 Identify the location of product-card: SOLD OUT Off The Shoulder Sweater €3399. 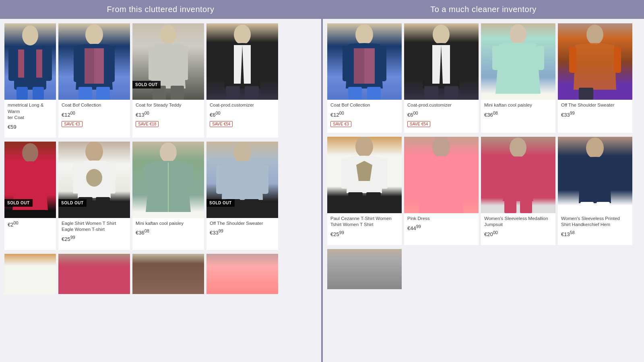
(242, 195).